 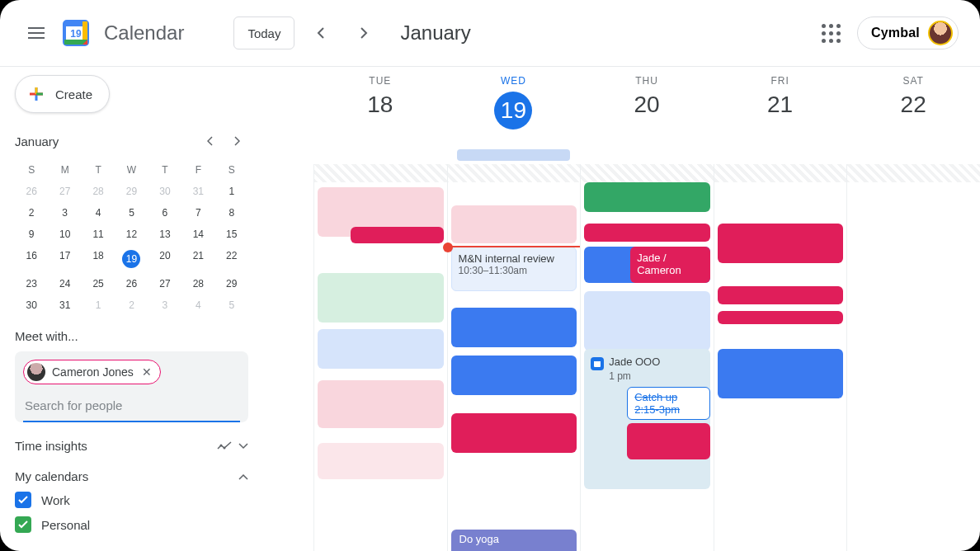 I want to click on mini-day: 22, so click(x=232, y=259).